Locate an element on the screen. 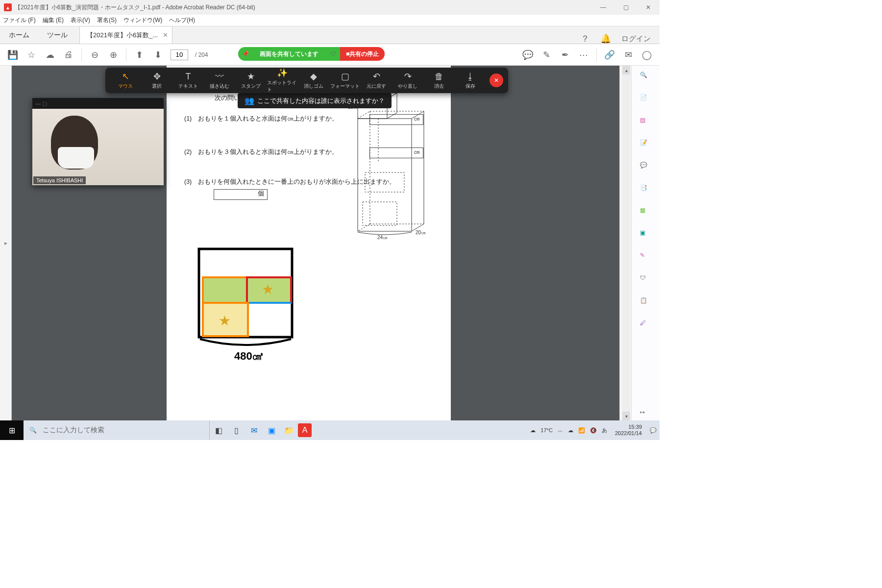 The image size is (882, 588). combine-icon: 📑 is located at coordinates (646, 190).